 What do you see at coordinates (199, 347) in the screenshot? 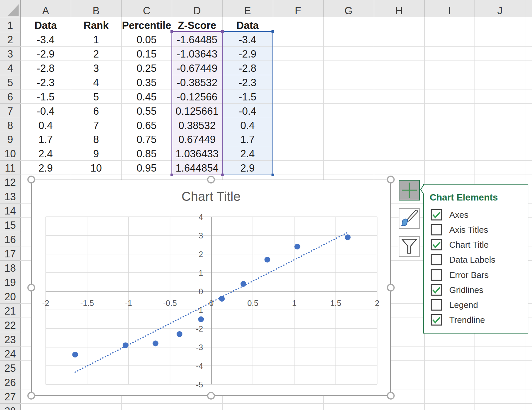
I see `svg-text: -3` at bounding box center [199, 347].